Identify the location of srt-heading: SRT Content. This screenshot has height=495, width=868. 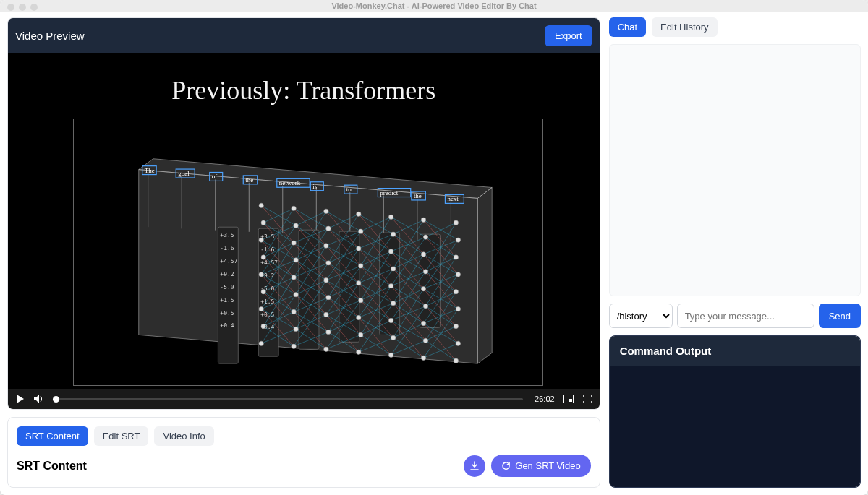
(52, 466).